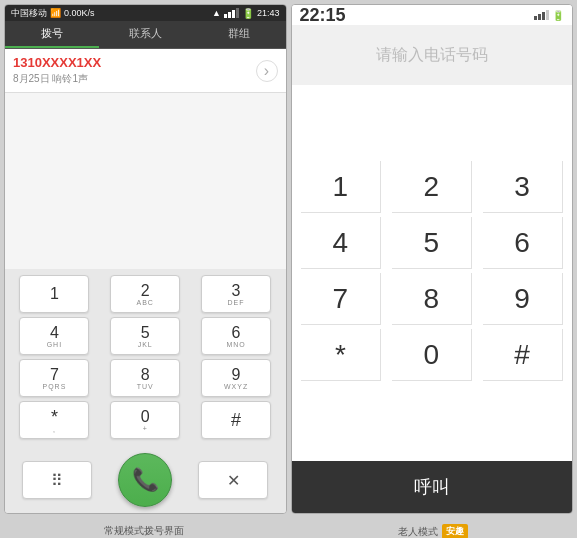 The height and width of the screenshot is (538, 577). Describe the element at coordinates (455, 531) in the screenshot. I see `anqu-badge: 安趣` at that location.